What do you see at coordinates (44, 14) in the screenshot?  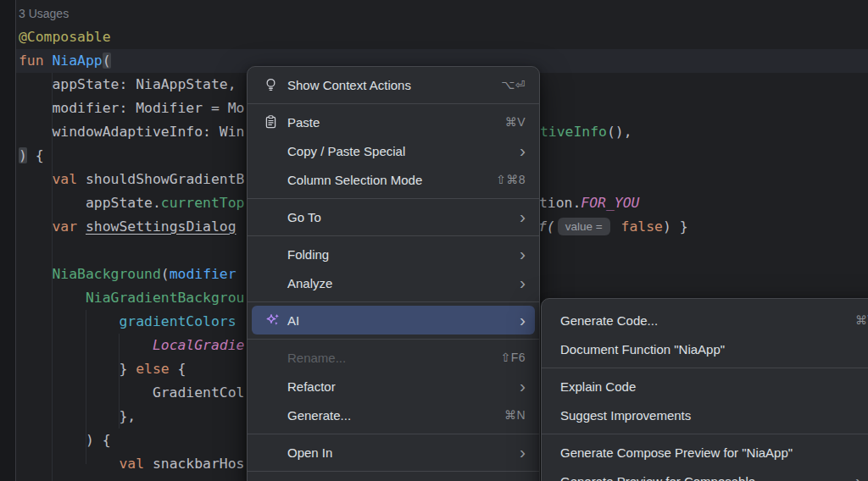 I see `code-line: 3 Usages` at bounding box center [44, 14].